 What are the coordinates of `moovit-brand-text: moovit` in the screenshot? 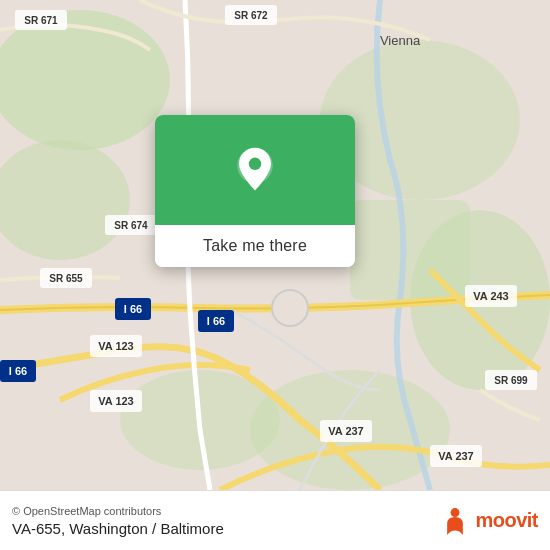 It's located at (506, 520).